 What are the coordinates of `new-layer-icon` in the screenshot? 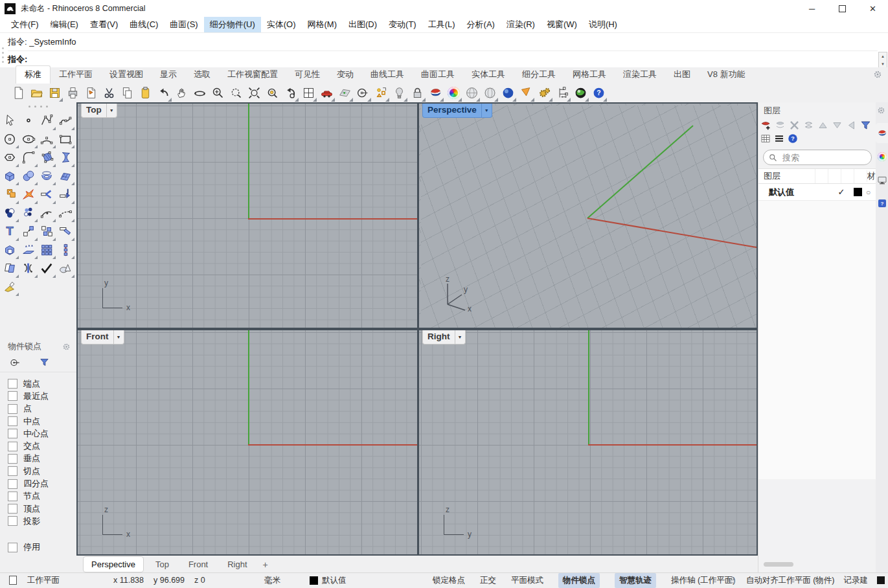 It's located at (766, 126).